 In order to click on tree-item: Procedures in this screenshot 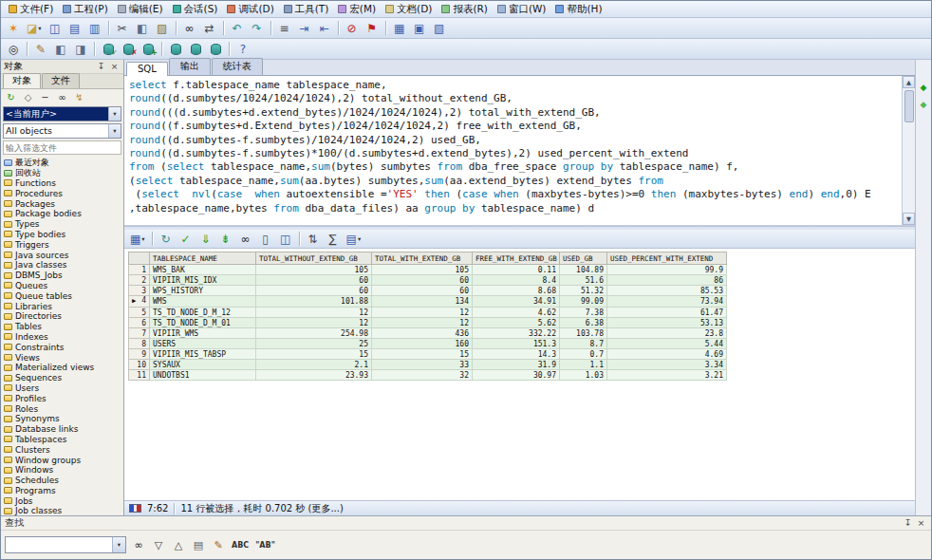, I will do `click(64, 194)`.